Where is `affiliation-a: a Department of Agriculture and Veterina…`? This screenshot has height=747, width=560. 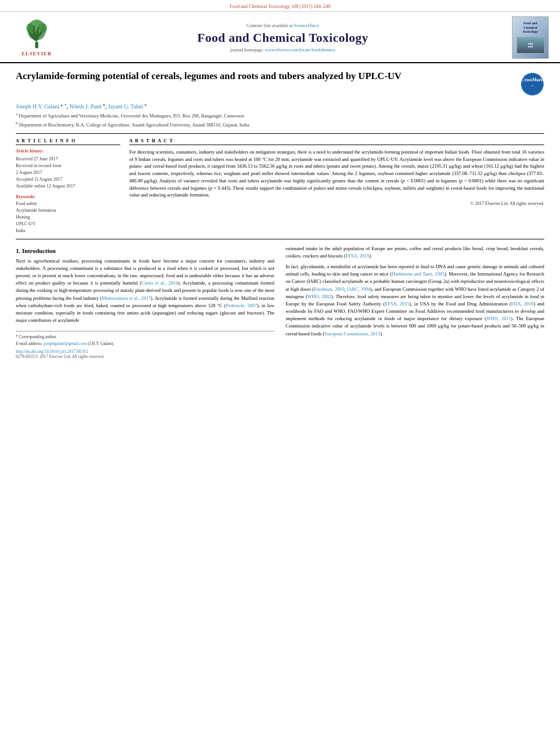
affiliation-a: a Department of Agriculture and Veterina… is located at coordinates (280, 116).